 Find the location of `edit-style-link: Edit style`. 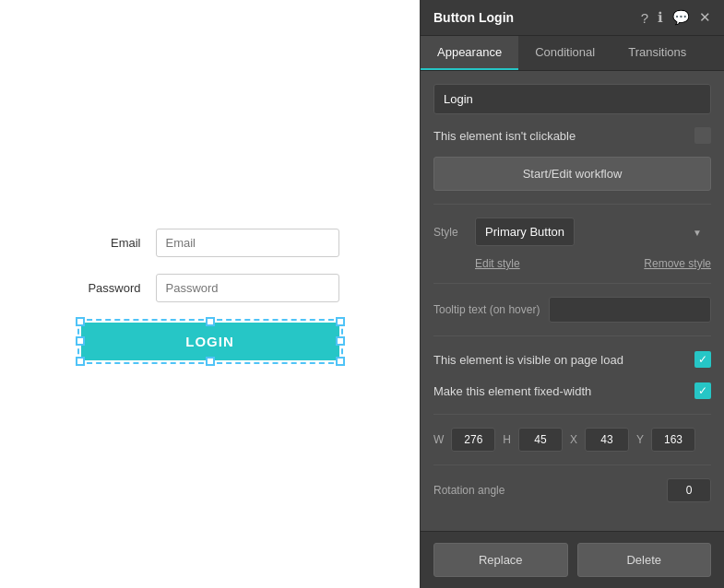

edit-style-link: Edit style is located at coordinates (498, 264).